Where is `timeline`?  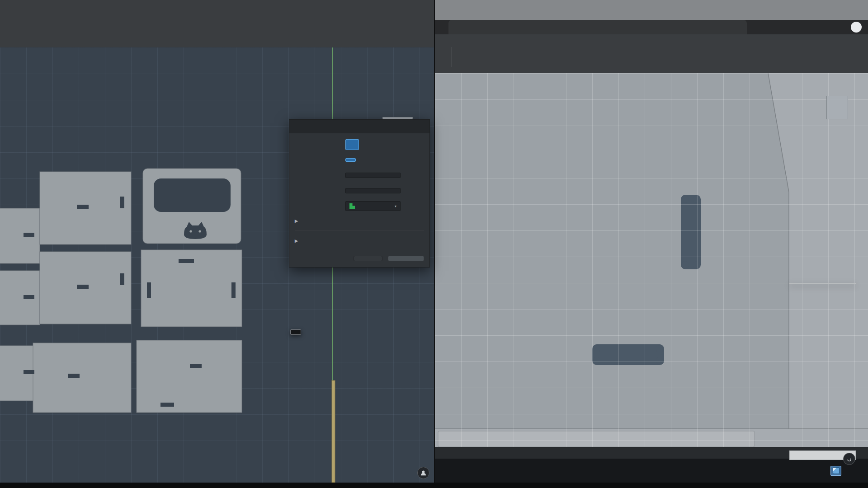 timeline is located at coordinates (651, 471).